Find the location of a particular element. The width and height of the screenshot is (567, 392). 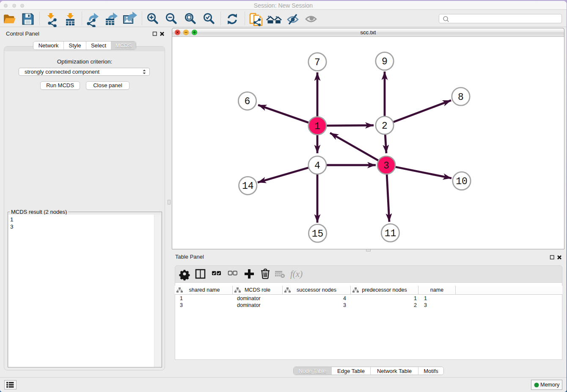

svg-text: 7 is located at coordinates (317, 63).